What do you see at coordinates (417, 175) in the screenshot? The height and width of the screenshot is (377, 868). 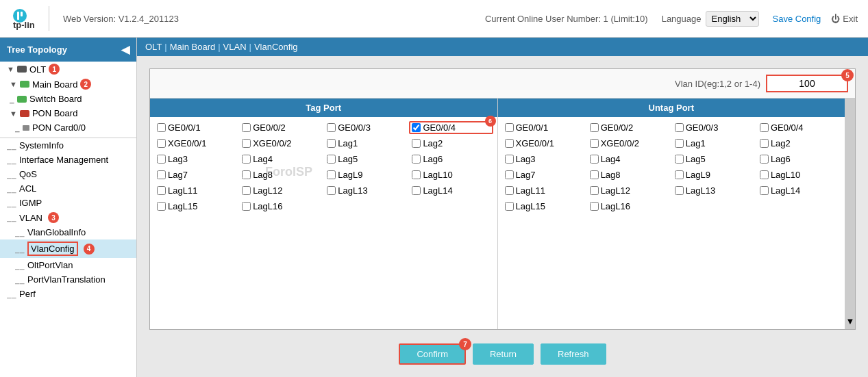 I see `tag-port-lagl10-checkbox` at bounding box center [417, 175].